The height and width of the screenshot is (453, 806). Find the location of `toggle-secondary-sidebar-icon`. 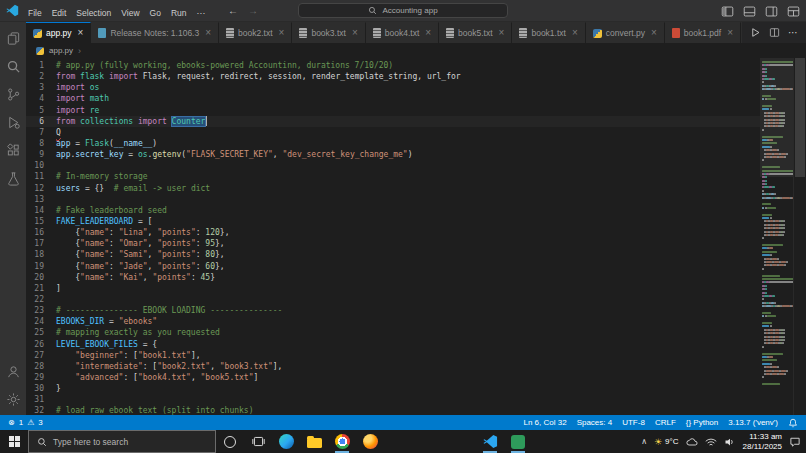

toggle-secondary-sidebar-icon is located at coordinates (772, 12).